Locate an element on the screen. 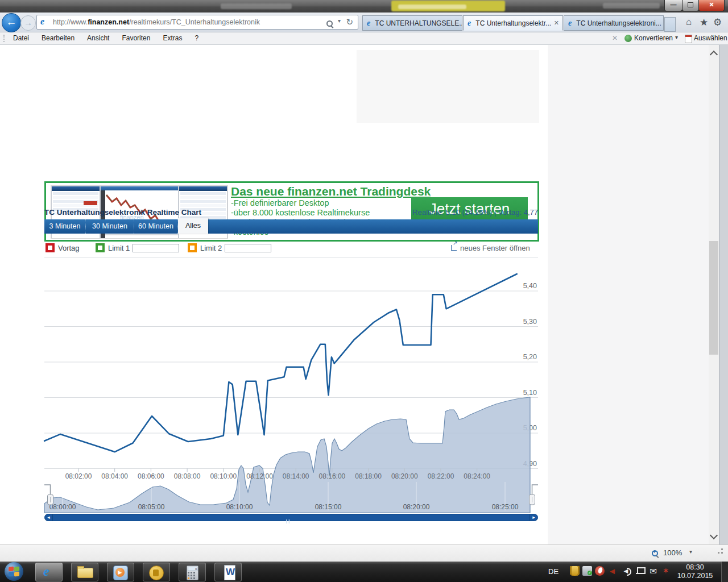  svg-text: 08:15:00 is located at coordinates (329, 507).